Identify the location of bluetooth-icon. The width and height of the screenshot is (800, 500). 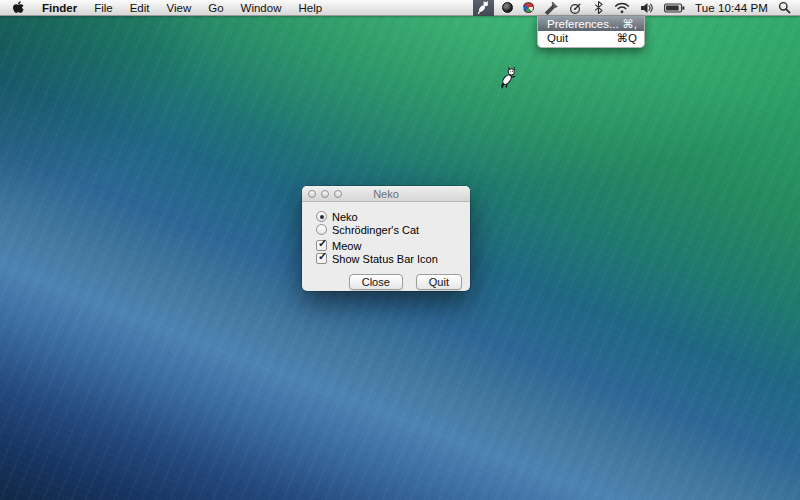
(598, 8).